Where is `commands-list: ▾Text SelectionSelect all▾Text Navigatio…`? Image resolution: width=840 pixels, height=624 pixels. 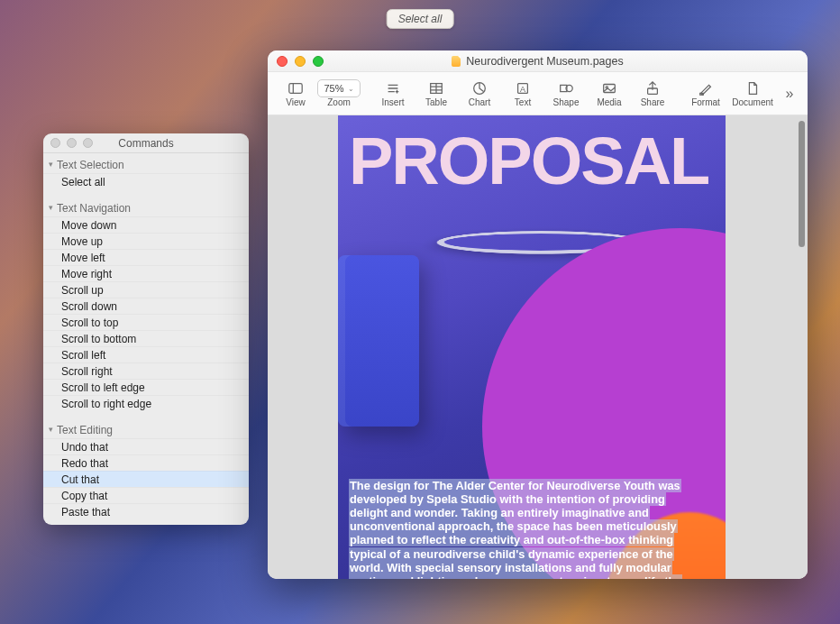
commands-list: ▾Text SelectionSelect all▾Text Navigatio… is located at coordinates (146, 339).